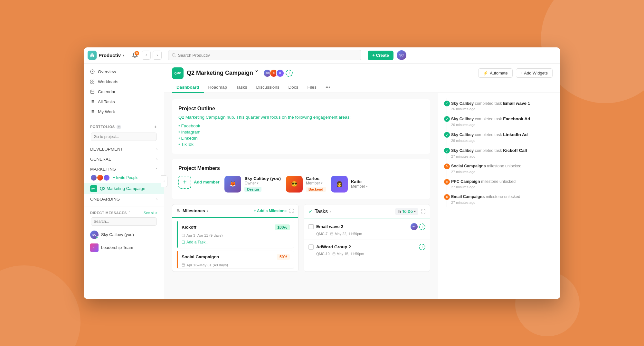 The image size is (644, 346). I want to click on member-name-sky: Sky Calibey (you), so click(263, 179).